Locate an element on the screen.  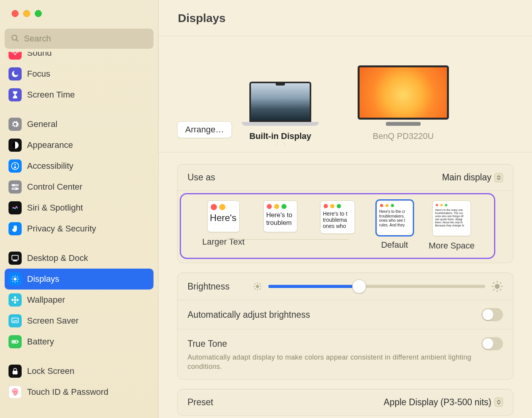
preset-row: Preset Apple Display (P3-500 nits) is located at coordinates (345, 403).